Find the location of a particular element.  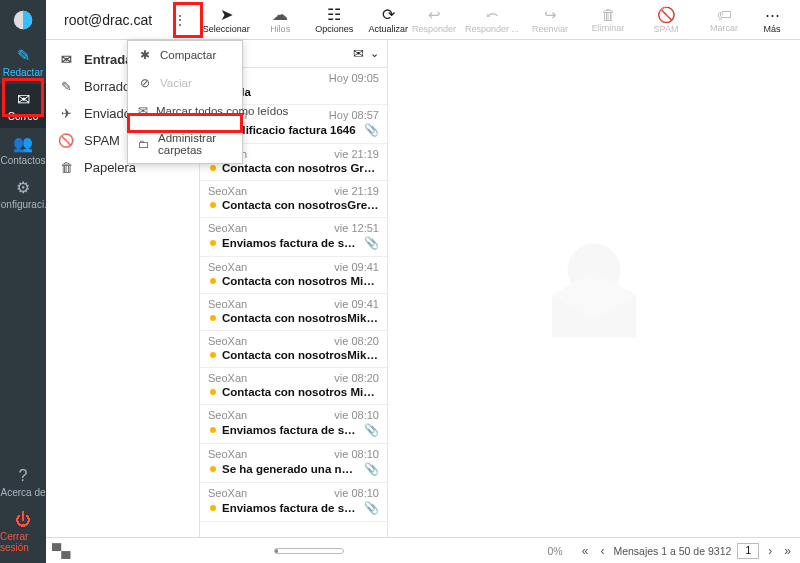

message-subject: Contacta con nosotros Gregoryflo... is located at coordinates (300, 168).